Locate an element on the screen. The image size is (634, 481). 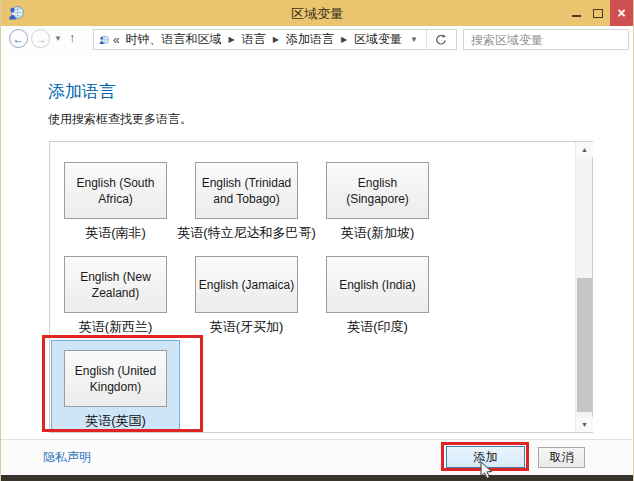
search-input is located at coordinates (548, 40).